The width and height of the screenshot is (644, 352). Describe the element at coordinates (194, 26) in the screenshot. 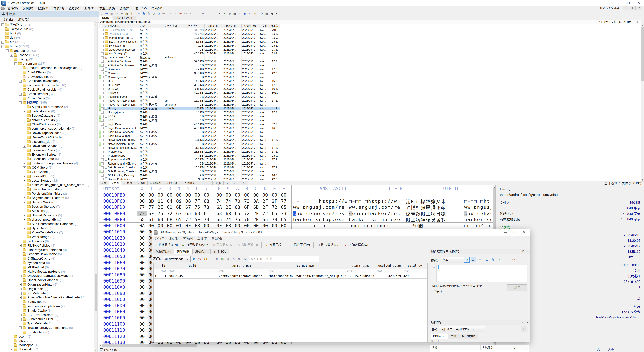

I see `column-header-文件大小: ▼文件大小 ▼` at that location.